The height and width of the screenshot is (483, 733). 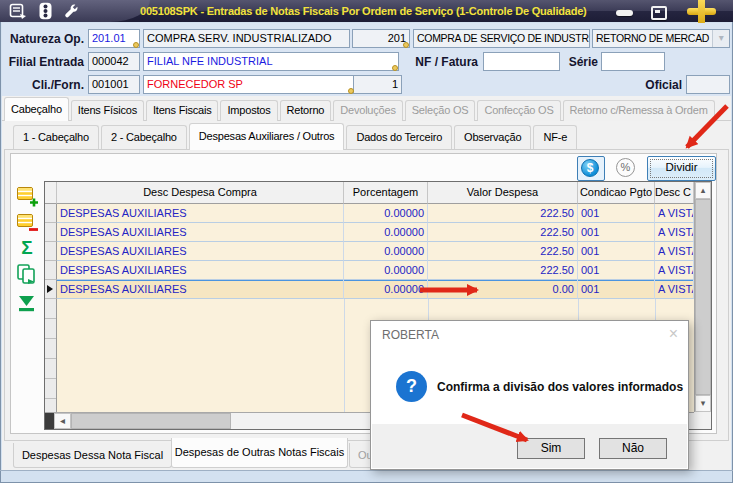 I want to click on percent-icon: %, so click(x=626, y=168).